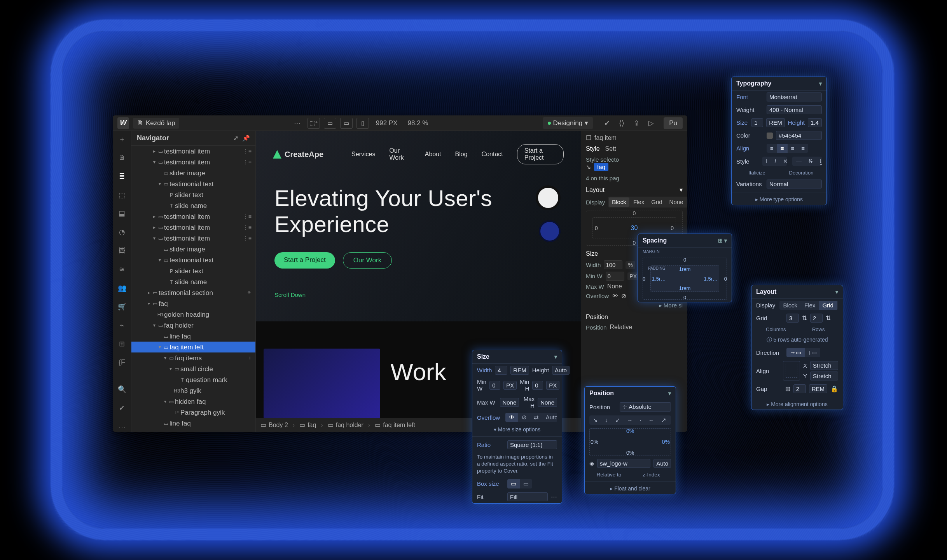  What do you see at coordinates (156, 123) in the screenshot?
I see `page-chip: 🗎 Kezdő lap` at bounding box center [156, 123].